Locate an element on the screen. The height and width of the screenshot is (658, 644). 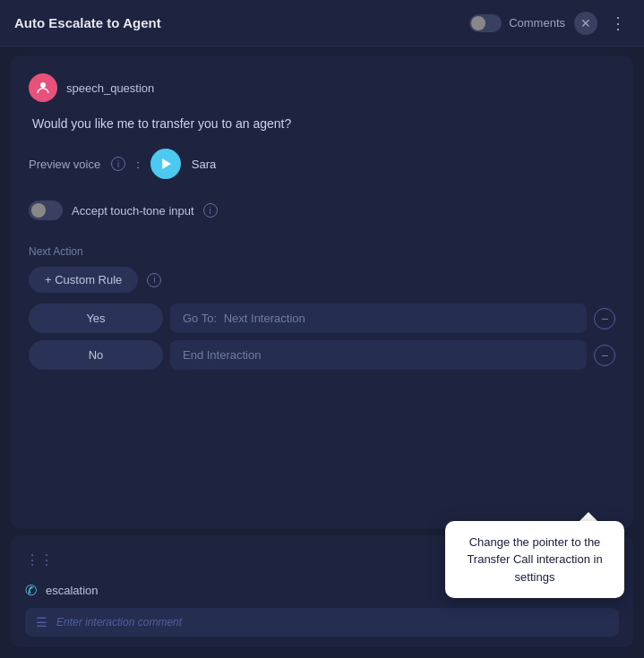
block-icon is located at coordinates (43, 88).